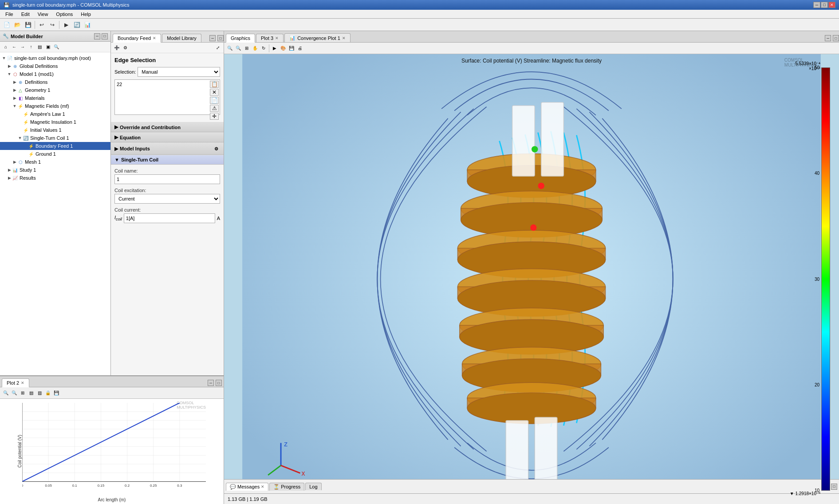 Image resolution: width=839 pixels, height=504 pixels. I want to click on colorbar, so click(826, 279).